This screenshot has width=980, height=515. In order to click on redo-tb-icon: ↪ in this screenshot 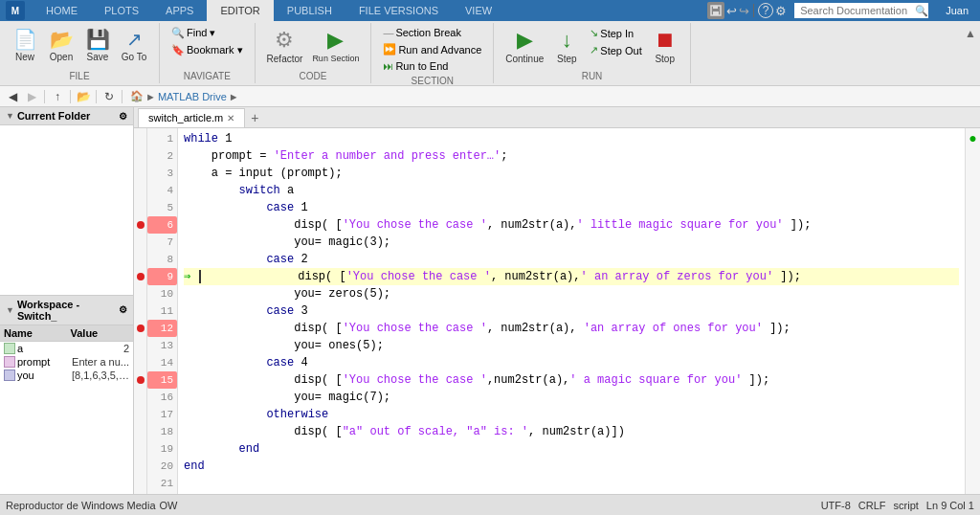, I will do `click(745, 11)`.